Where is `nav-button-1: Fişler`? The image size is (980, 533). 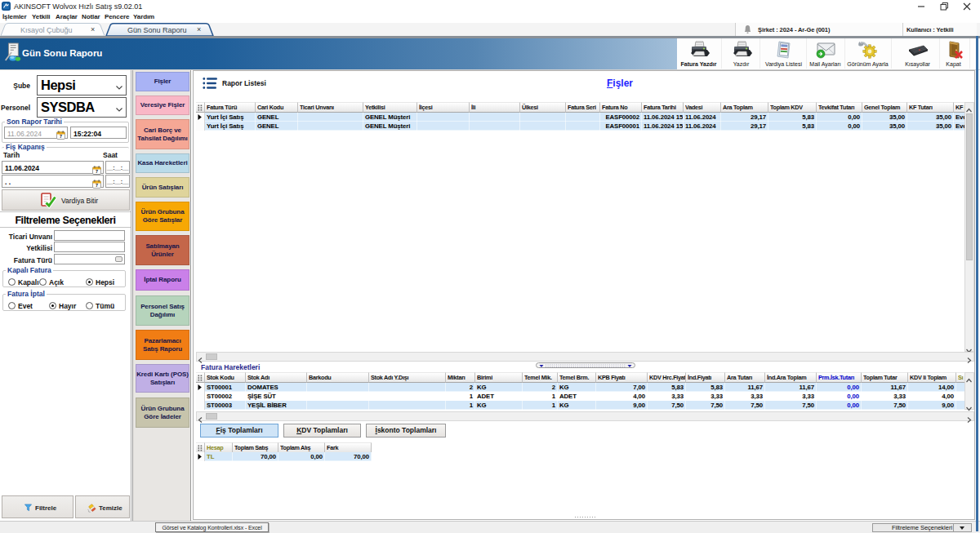
nav-button-1: Fişler is located at coordinates (163, 82).